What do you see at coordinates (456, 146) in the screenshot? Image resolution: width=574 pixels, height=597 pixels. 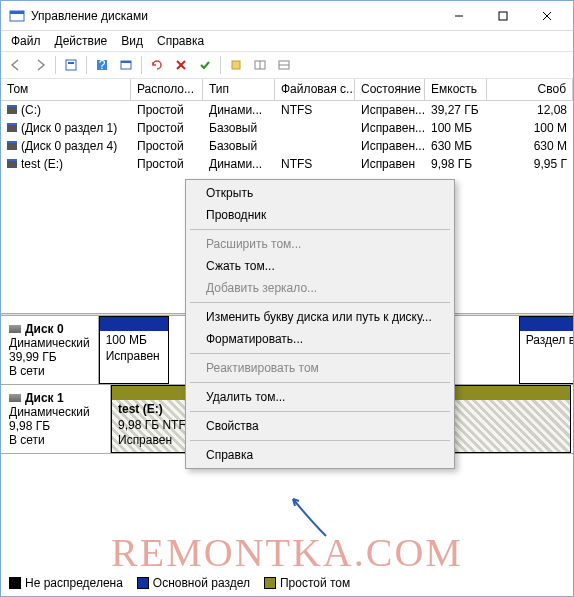 I see `cell-capacity: 630 МБ` at bounding box center [456, 146].